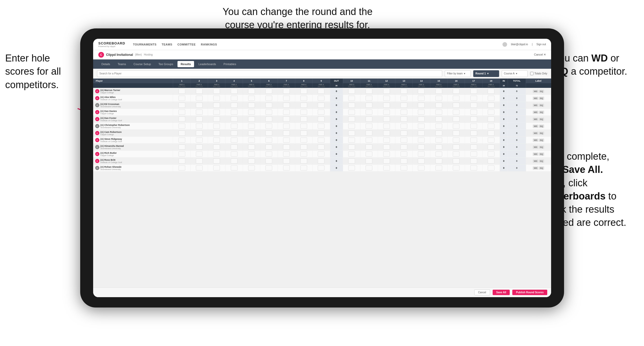 Image resolution: width=644 pixels, height=346 pixels. What do you see at coordinates (404, 133) in the screenshot?
I see `score-input-h13` at bounding box center [404, 133].